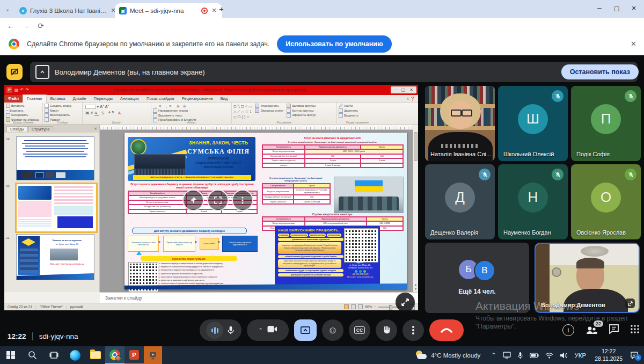 The image size is (644, 364). I want to click on participant-tile-shkolnyi: Ш Школьний Олексій, so click(533, 123).